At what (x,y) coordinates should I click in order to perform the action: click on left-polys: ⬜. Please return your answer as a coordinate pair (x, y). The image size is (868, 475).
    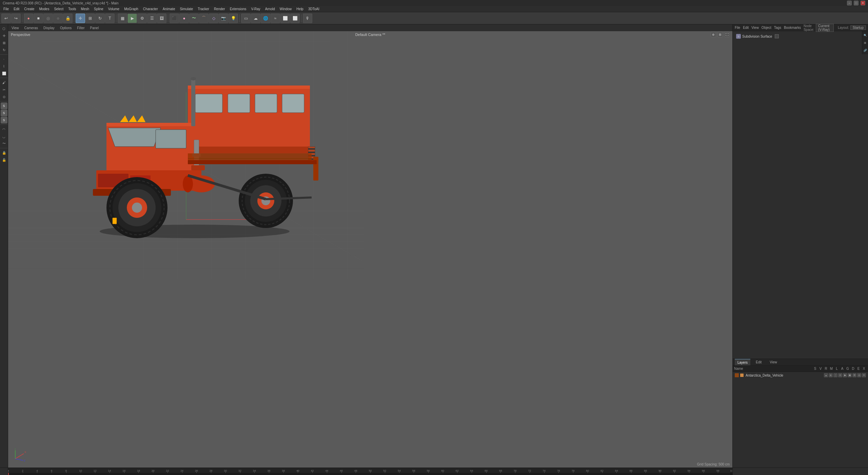
    Looking at the image, I should click on (4, 73).